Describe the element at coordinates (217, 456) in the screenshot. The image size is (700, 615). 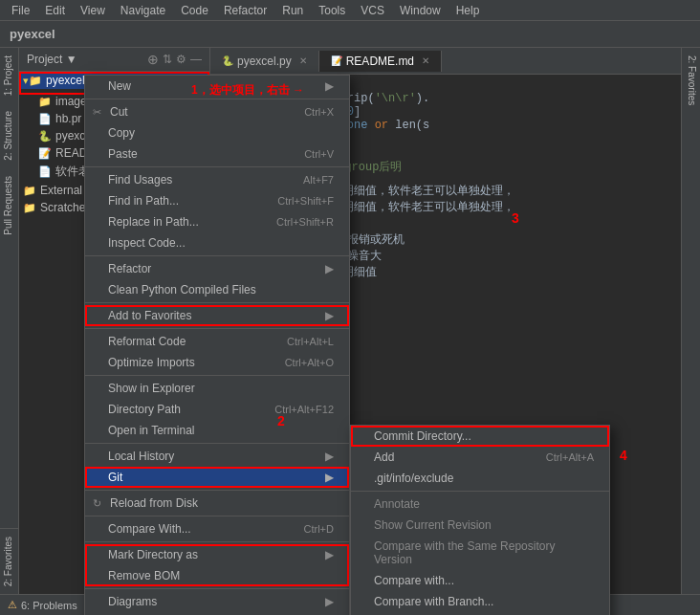
I see `menu-local-history: Local History ▶` at that location.